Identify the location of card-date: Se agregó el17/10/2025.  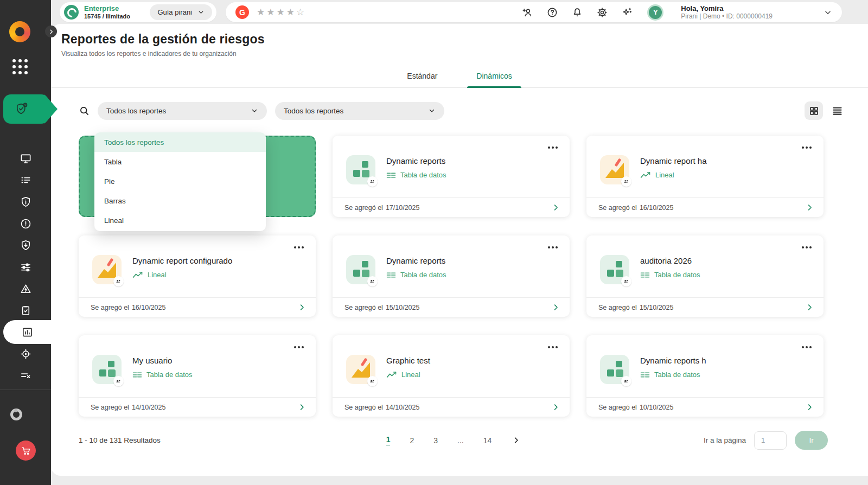
(382, 208).